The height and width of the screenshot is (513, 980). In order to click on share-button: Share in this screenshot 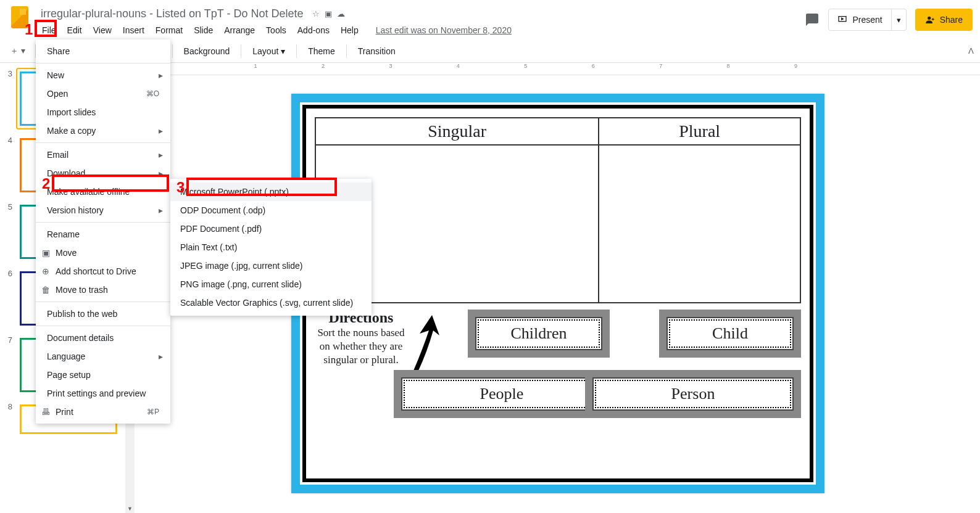, I will do `click(944, 20)`.